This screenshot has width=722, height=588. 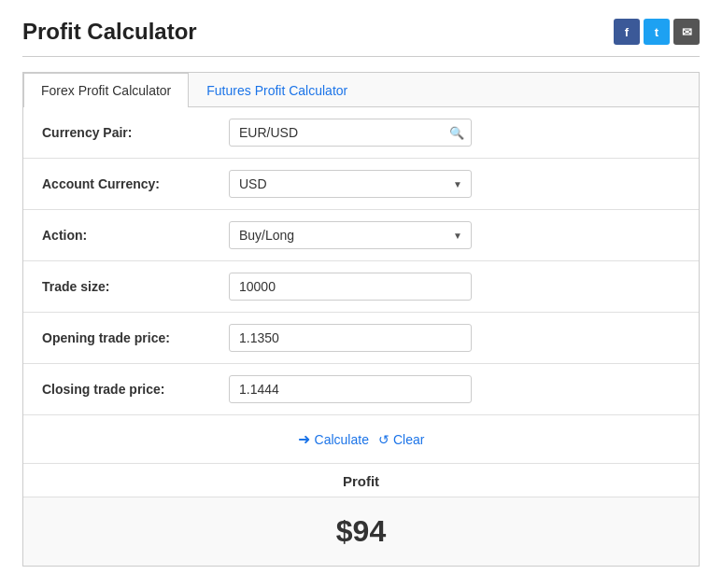 I want to click on result-label-row: Profit, so click(x=361, y=481).